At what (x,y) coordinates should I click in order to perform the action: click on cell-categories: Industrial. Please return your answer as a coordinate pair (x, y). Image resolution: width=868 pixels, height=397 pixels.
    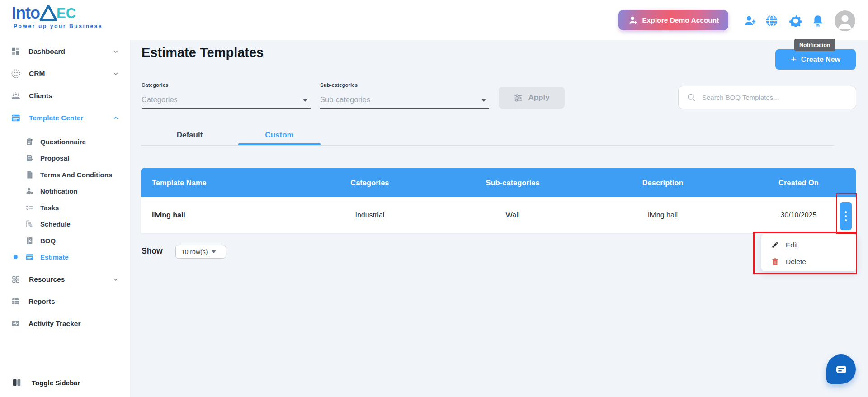
    Looking at the image, I should click on (370, 215).